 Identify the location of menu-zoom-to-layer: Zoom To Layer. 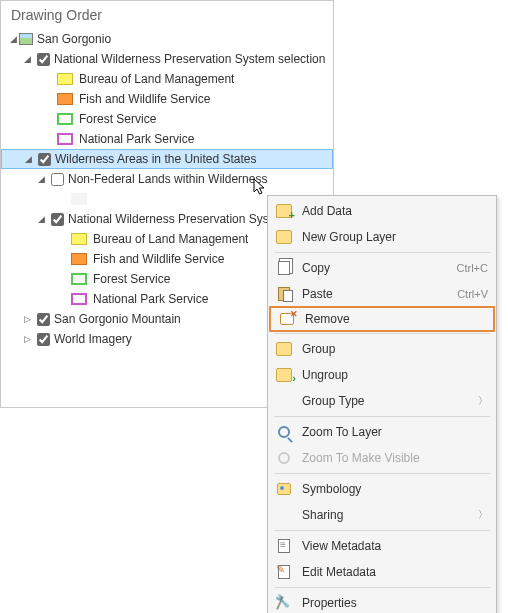
(382, 432).